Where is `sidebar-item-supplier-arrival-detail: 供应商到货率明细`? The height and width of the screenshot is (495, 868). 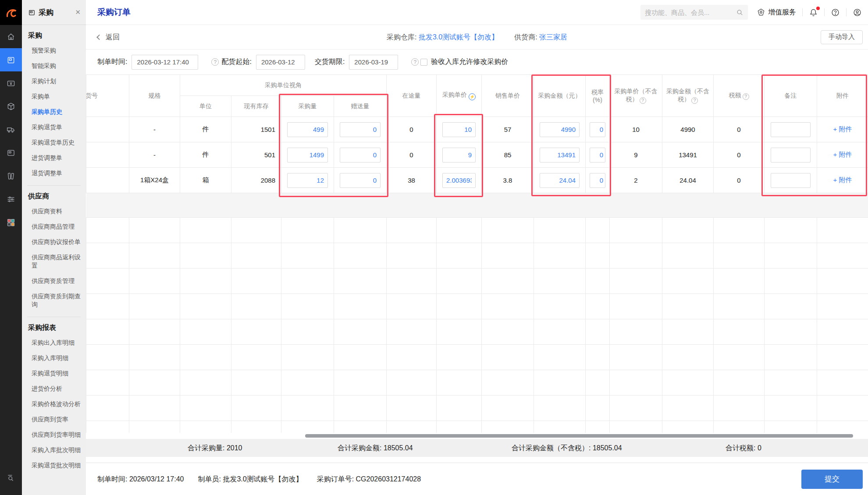
sidebar-item-supplier-arrival-detail: 供应商到货率明细 is located at coordinates (54, 435).